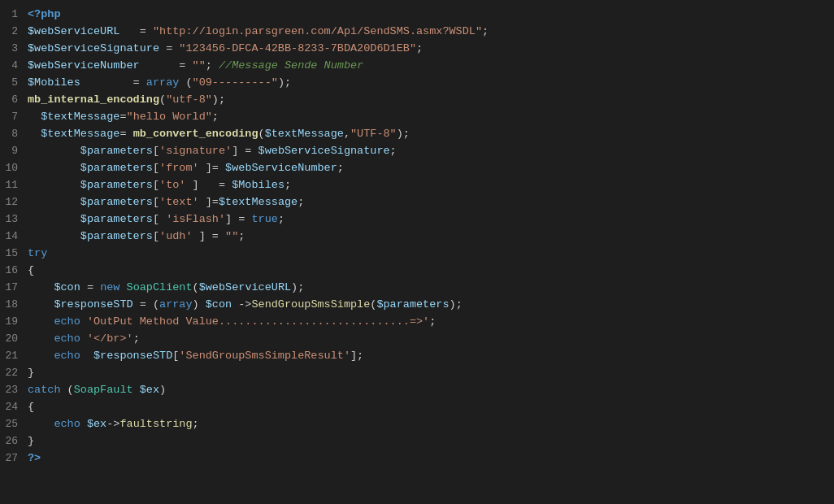 This screenshot has width=834, height=504. What do you see at coordinates (258, 322) in the screenshot?
I see `string-token: 'OutPut Method Value....................…` at bounding box center [258, 322].